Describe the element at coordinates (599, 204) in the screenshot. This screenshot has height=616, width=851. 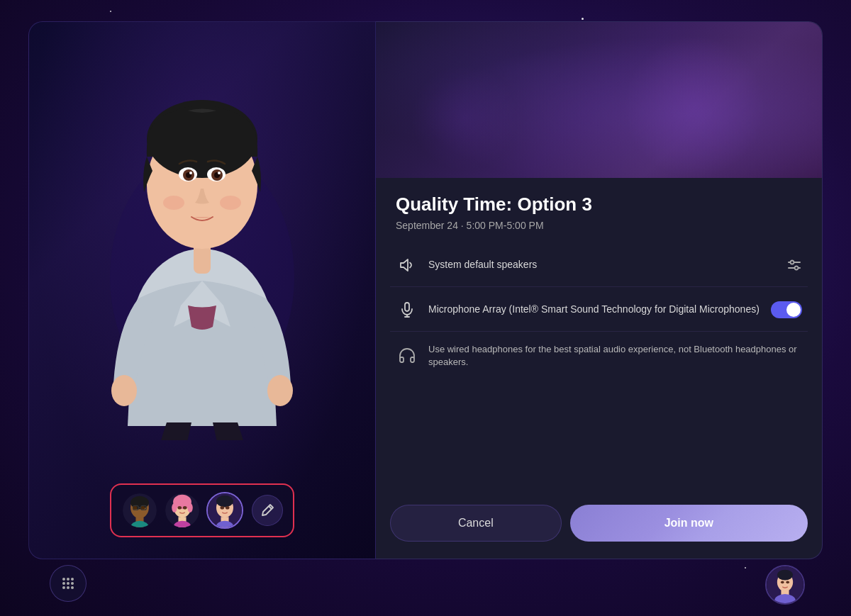
I see `event-title: Quality Time: Option 3` at that location.